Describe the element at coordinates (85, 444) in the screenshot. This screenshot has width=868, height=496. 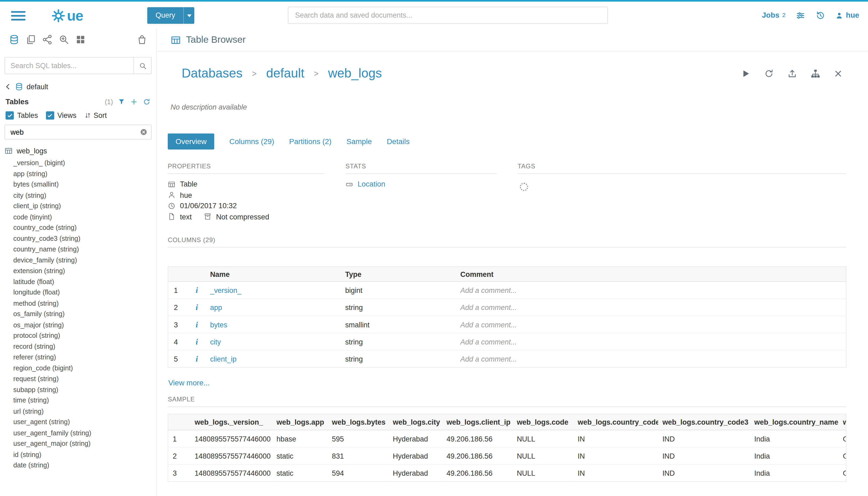
I see `sidebar-column-item: user_agent_major (string)` at that location.